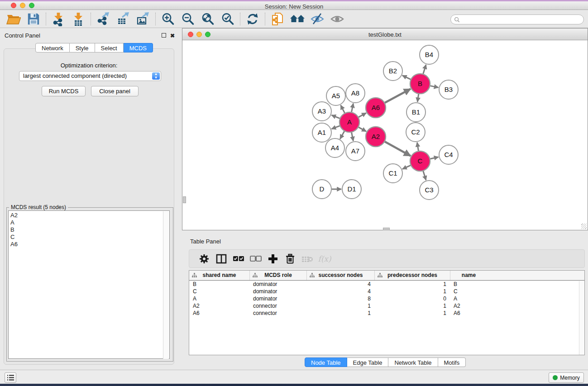 The image size is (588, 386). I want to click on export-table-icon, so click(123, 19).